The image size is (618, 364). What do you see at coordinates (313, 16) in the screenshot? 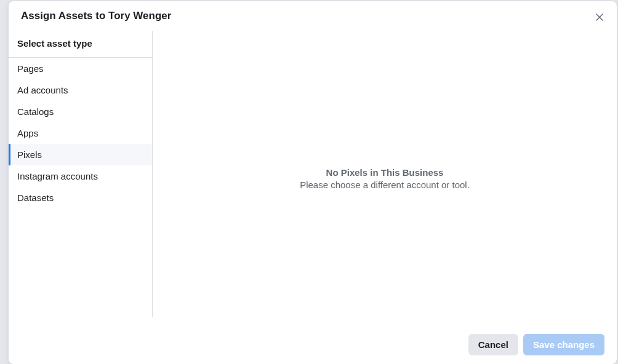
I see `modal-header: Assign Assets to Tory Wenger` at bounding box center [313, 16].